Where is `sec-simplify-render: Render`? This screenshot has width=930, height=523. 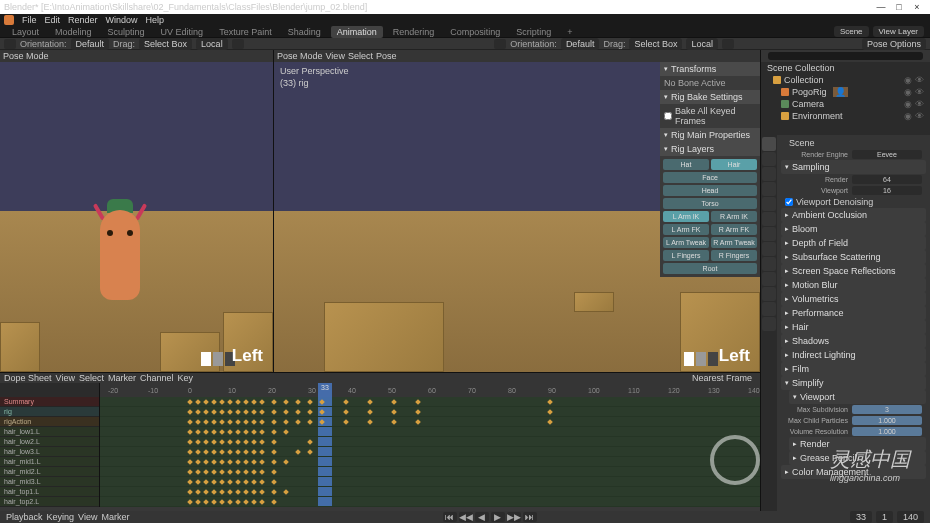
sec-simplify-render: Render is located at coordinates (858, 444).